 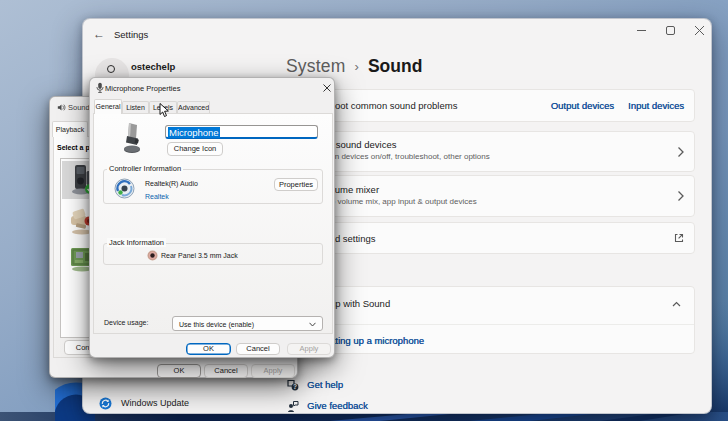 I want to click on get-help-label: Get help, so click(x=325, y=384).